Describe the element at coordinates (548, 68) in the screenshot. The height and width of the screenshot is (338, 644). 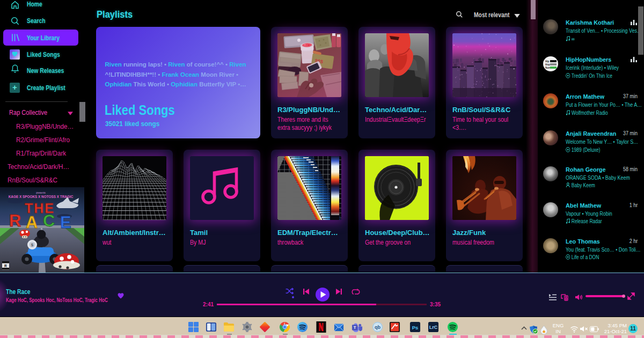
I see `svg-text: Num` at that location.